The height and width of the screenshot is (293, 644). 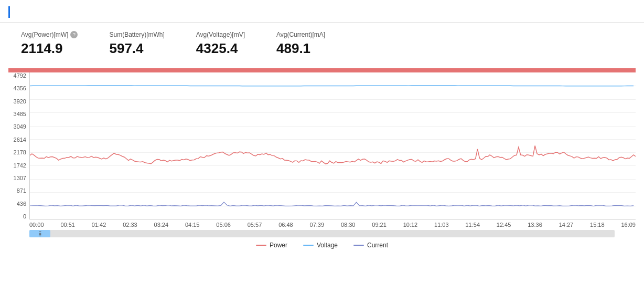 I want to click on metric-avg-power: Avg(Power)[mW] ?2114.9, so click(x=49, y=44).